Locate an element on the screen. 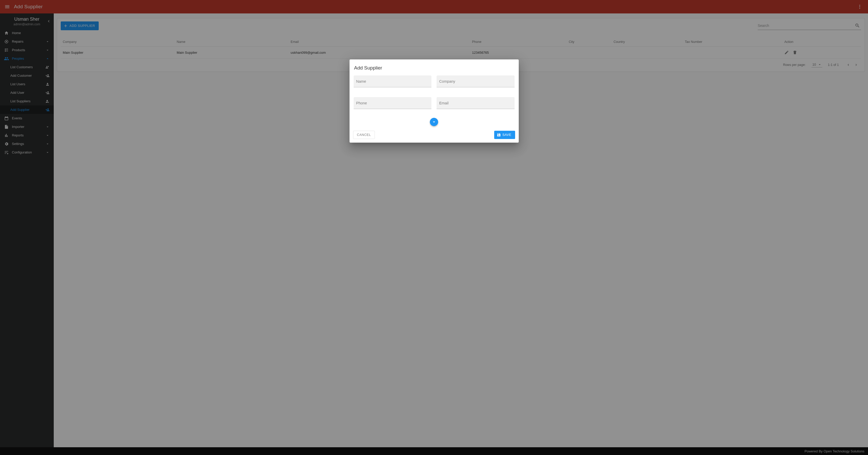 This screenshot has width=868, height=455. save-icon is located at coordinates (499, 135).